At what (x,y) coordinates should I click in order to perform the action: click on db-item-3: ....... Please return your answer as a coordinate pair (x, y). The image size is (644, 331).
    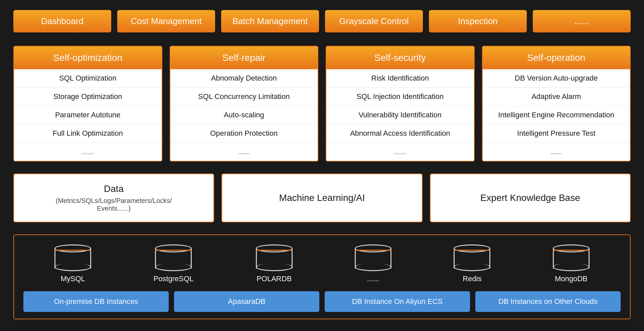
    Looking at the image, I should click on (373, 264).